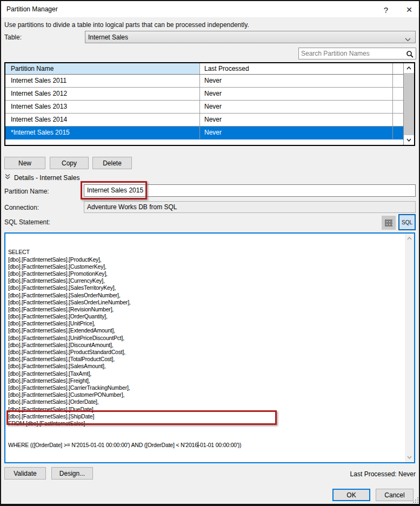 This screenshot has width=420, height=506. I want to click on grid-vertical-scrollbar, so click(409, 104).